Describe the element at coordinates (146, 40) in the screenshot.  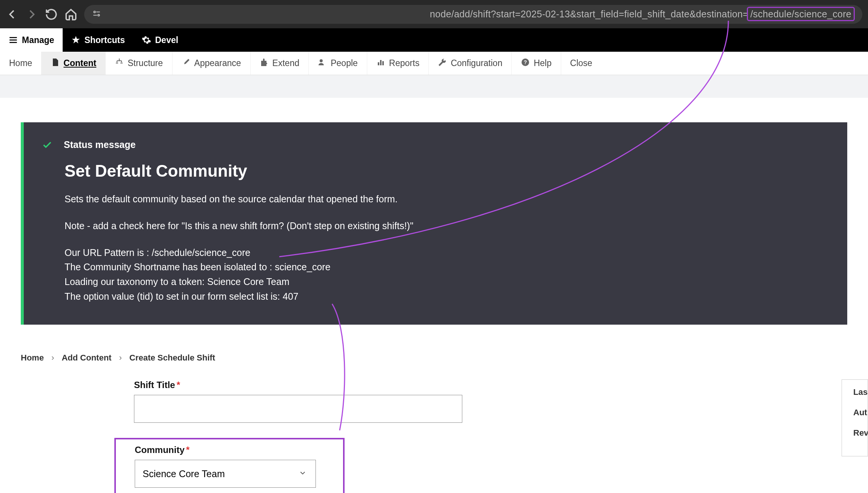
I see `gear-icon` at that location.